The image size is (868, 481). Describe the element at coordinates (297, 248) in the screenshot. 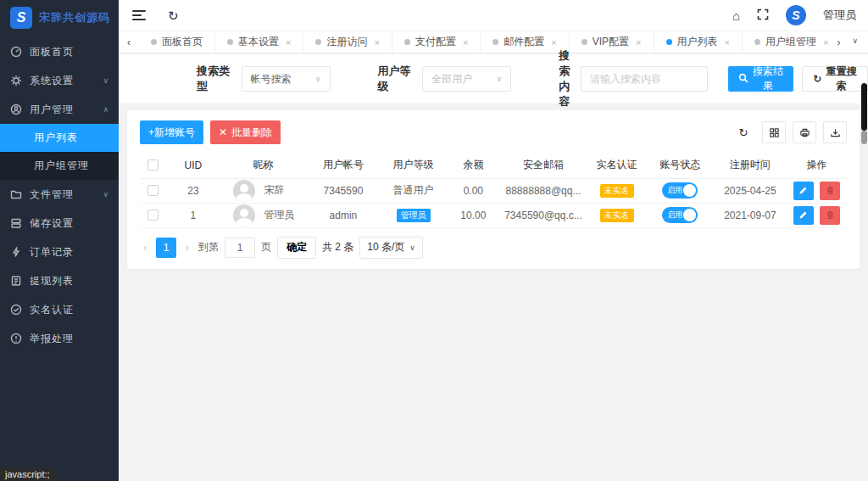

I see `goto-confirm-button: 确定` at that location.